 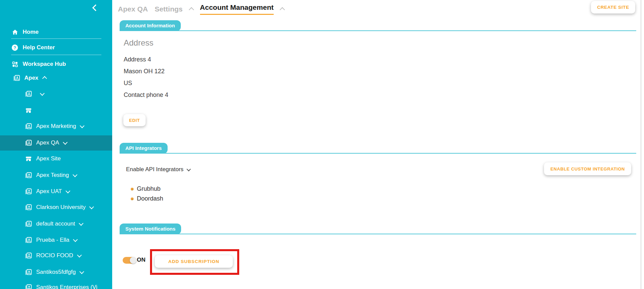 What do you see at coordinates (56, 126) in the screenshot?
I see `sidebar-item-label: Apex Marketing` at bounding box center [56, 126].